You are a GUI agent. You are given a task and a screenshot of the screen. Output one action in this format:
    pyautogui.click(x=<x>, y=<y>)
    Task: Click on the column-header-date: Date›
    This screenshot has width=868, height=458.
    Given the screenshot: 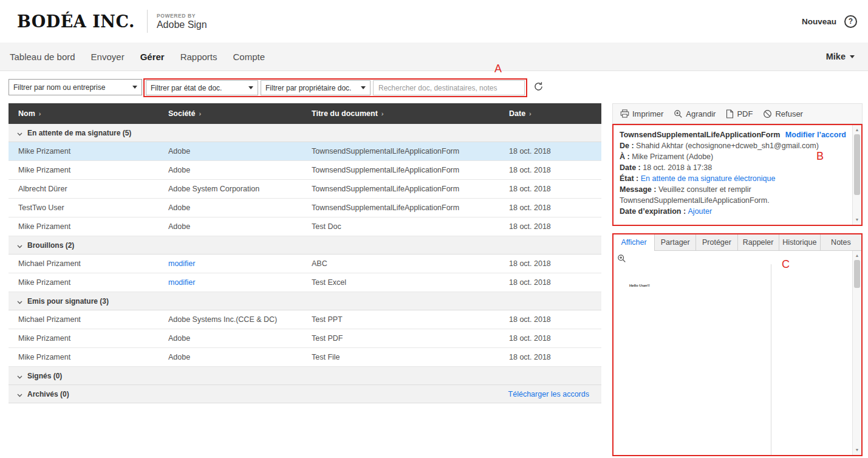 What is the action you would take?
    pyautogui.click(x=555, y=114)
    